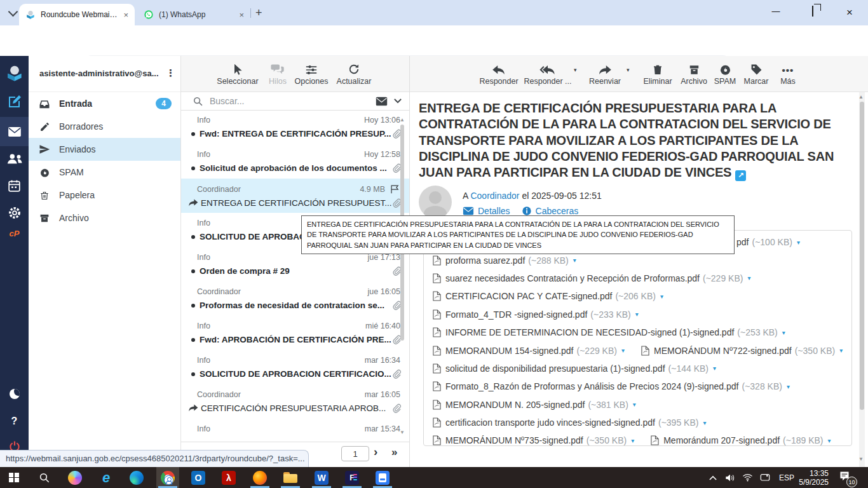 The width and height of the screenshot is (868, 488). I want to click on attachment-item: Formato_4_TDR -signed-signed.pdf(~233 KB…, so click(536, 315).